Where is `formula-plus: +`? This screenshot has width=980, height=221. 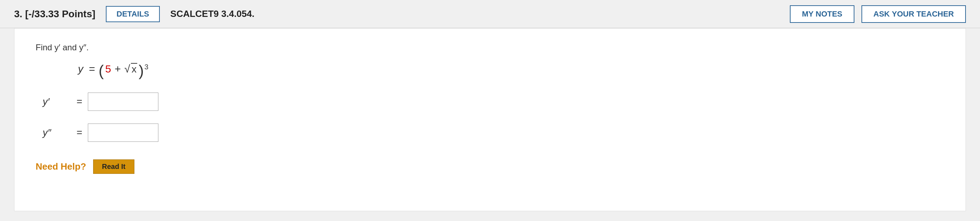
formula-plus: + is located at coordinates (118, 69).